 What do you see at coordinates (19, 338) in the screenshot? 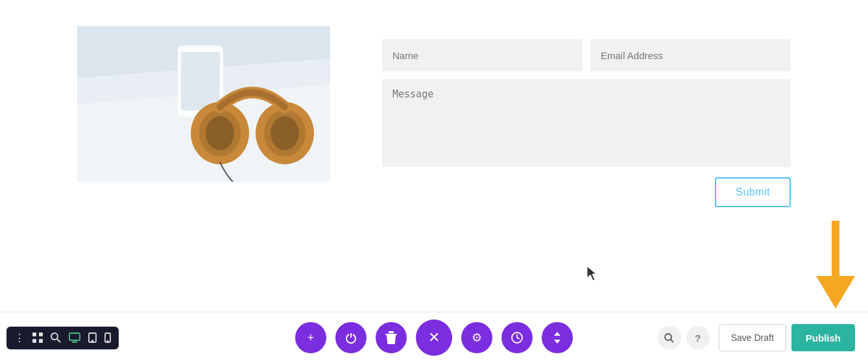
I see `more-options-icon: ⋮` at bounding box center [19, 338].